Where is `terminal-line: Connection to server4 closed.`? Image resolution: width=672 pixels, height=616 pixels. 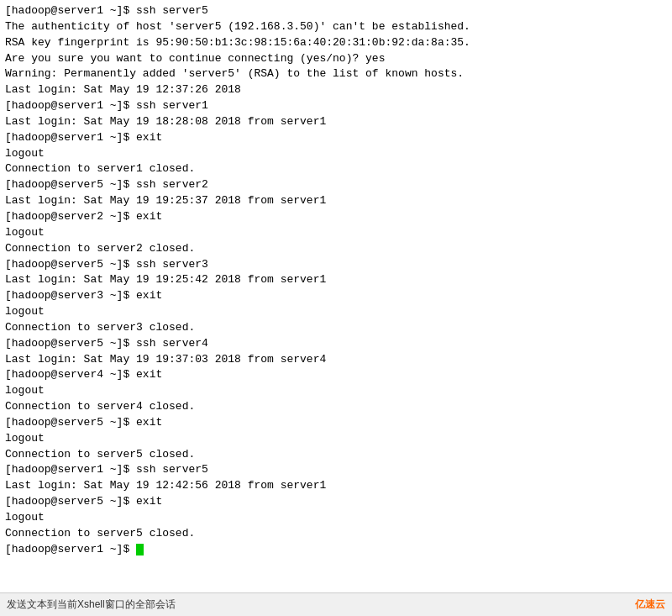
terminal-line: Connection to server4 closed. is located at coordinates (336, 407).